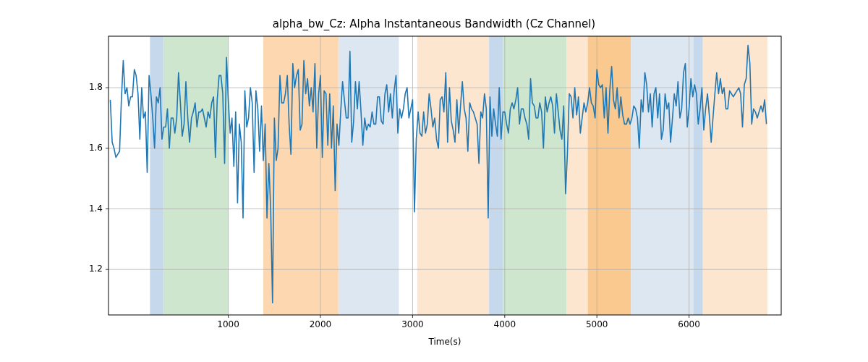 The image size is (868, 362). I want to click on chart-title: alpha_bw_Cz: Alpha Instantaneous Bandwid…, so click(434, 24).